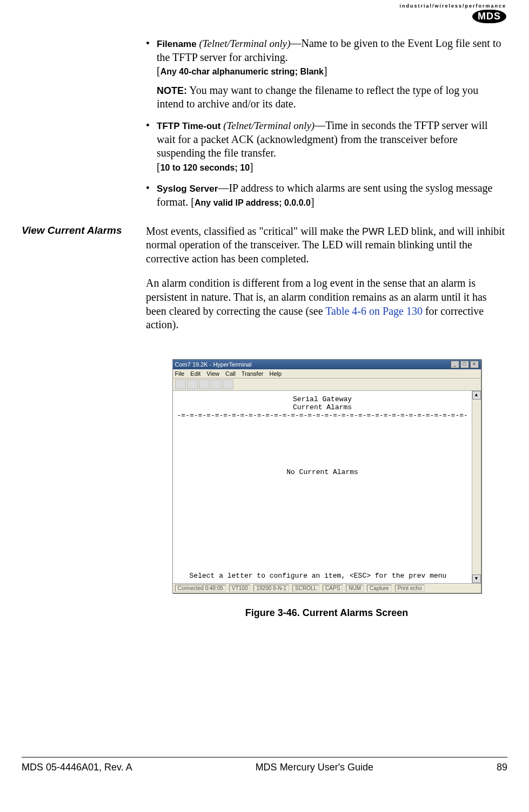 Image resolution: width=529 pixels, height=812 pixels. Describe the element at coordinates (327, 364) in the screenshot. I see `window-titlebar: Com7 19.2K - HyperTerminal _ □ ×` at that location.